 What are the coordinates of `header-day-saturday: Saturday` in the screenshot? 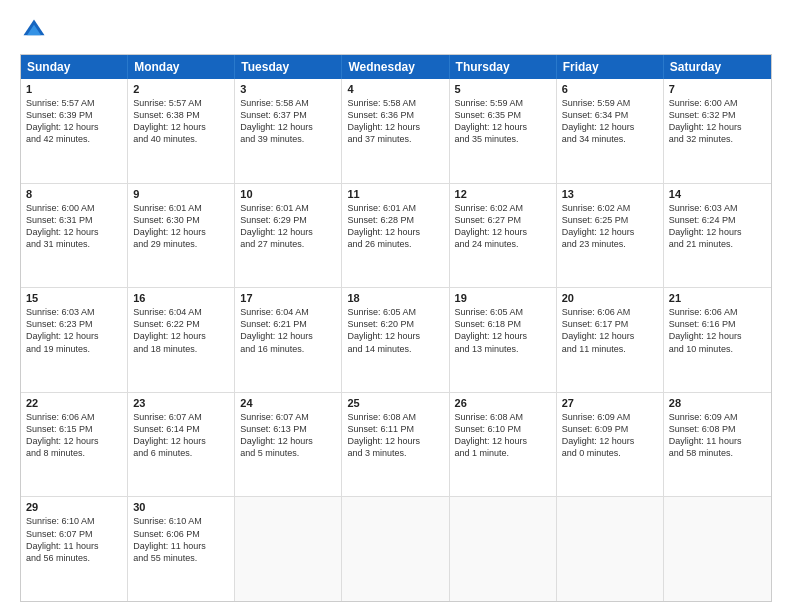 It's located at (718, 67).